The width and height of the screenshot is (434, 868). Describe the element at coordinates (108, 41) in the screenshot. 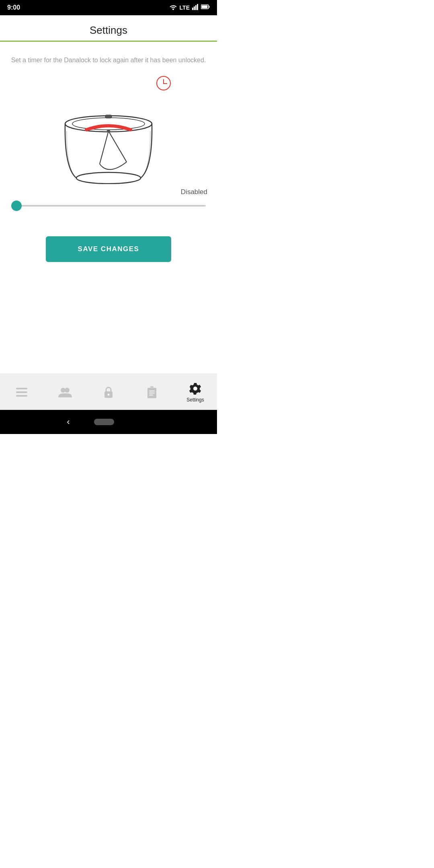

I see `header-divider` at that location.